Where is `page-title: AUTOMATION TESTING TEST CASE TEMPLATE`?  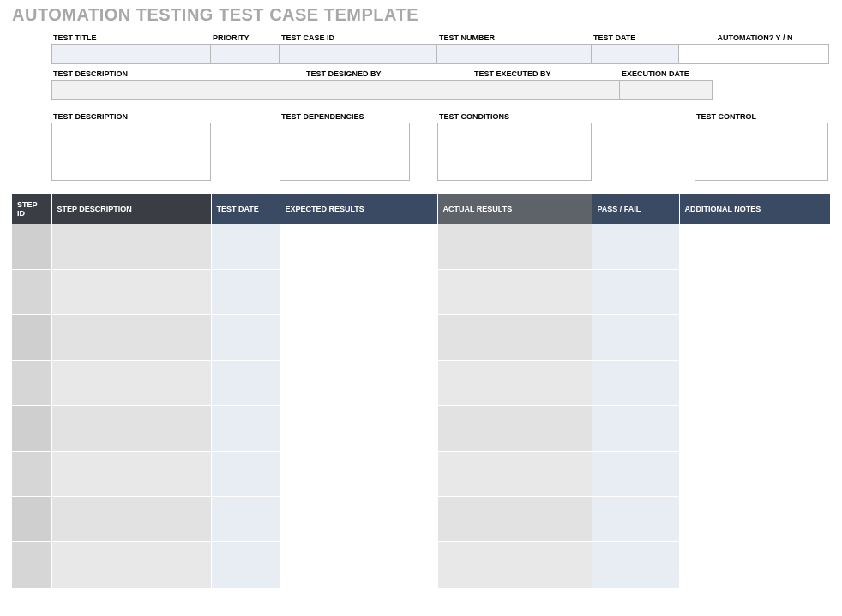
page-title: AUTOMATION TESTING TEST CASE TEMPLATE is located at coordinates (421, 15).